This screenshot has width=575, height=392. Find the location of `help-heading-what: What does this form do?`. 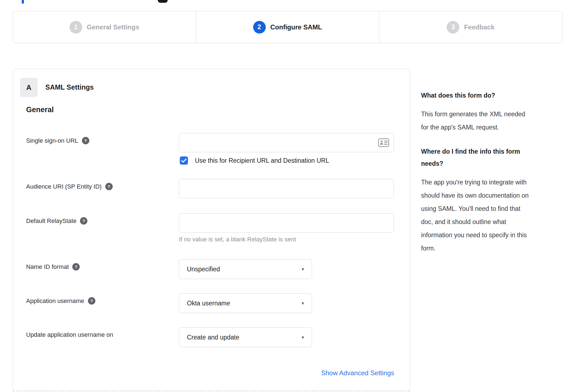

help-heading-what: What does this form do? is located at coordinates (493, 95).